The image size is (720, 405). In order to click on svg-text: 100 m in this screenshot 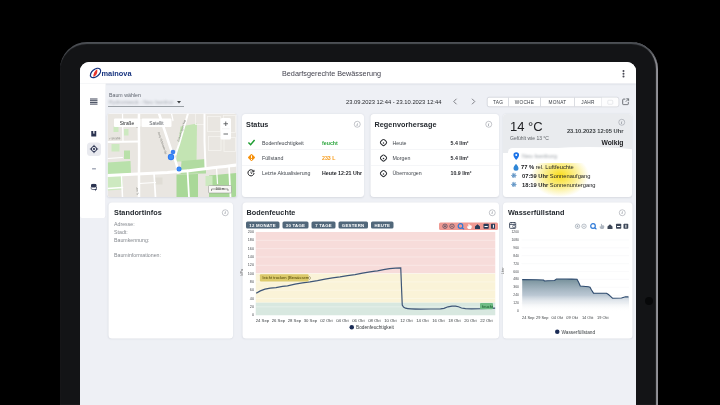, I will do `click(220, 189)`.